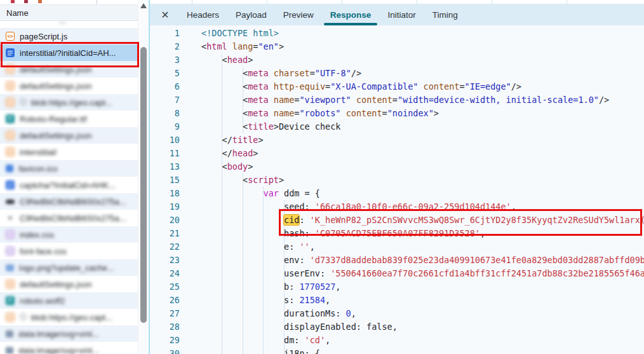  What do you see at coordinates (227, 167) in the screenshot?
I see `line-content: <body>` at bounding box center [227, 167].